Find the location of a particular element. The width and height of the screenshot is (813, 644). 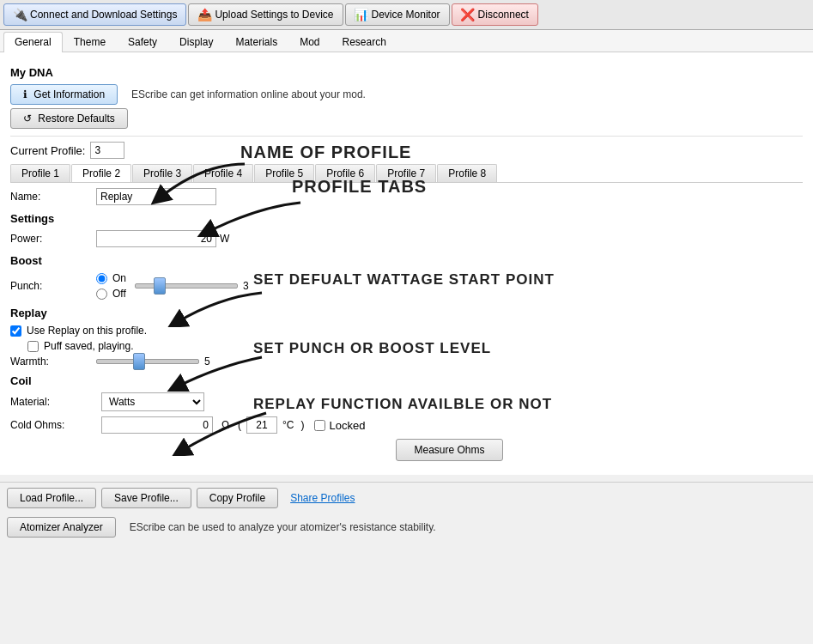

upload-settings-btn: 📤 Upload Settings to Device is located at coordinates (265, 15).